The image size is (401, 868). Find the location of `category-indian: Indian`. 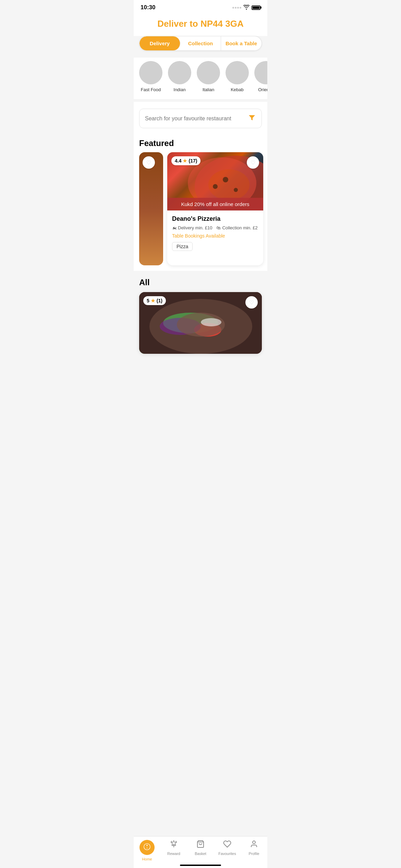

category-indian: Indian is located at coordinates (180, 77).